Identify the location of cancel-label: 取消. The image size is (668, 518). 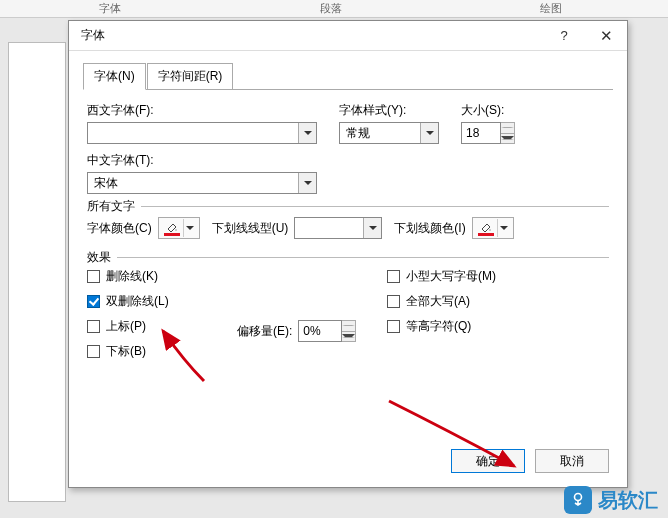
(572, 462).